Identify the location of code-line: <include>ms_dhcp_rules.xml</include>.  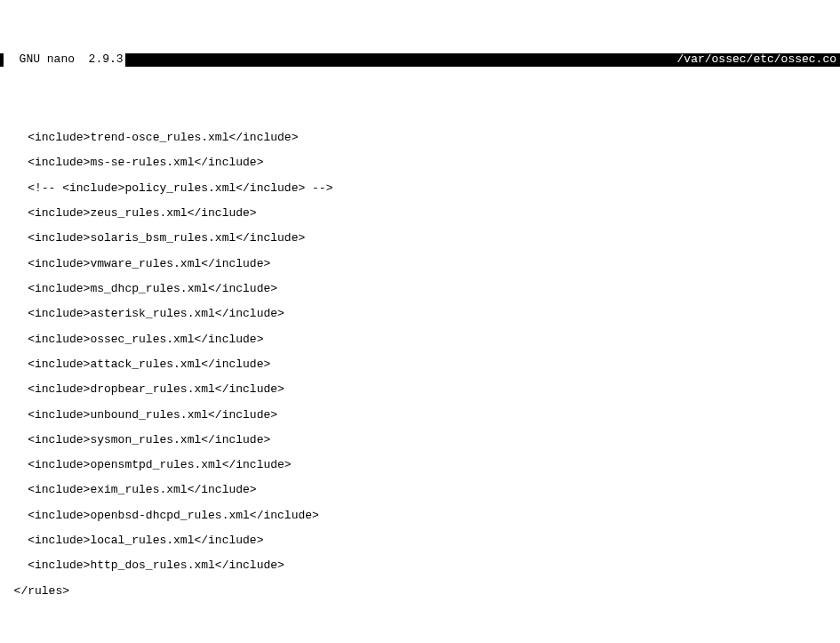
(420, 288).